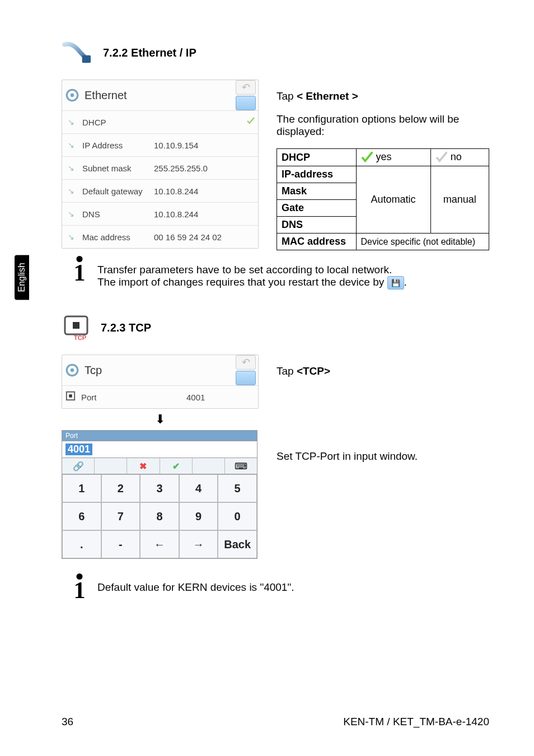 This screenshot has width=534, height=756. Describe the element at coordinates (160, 192) in the screenshot. I see `panel-row-gateway: ↘ Default gateway 10.10.8.244` at that location.